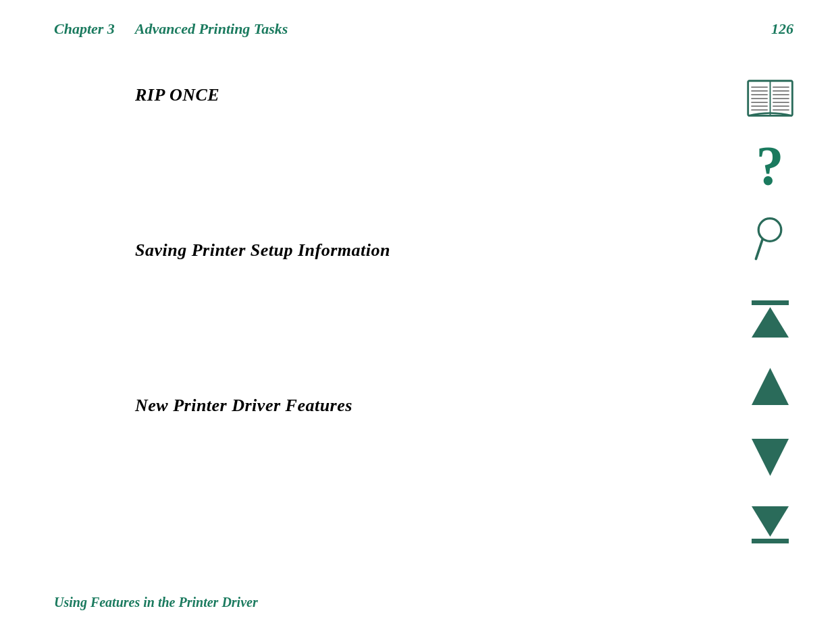 Image resolution: width=834 pixels, height=644 pixels. Describe the element at coordinates (770, 99) in the screenshot. I see `book-icon` at that location.